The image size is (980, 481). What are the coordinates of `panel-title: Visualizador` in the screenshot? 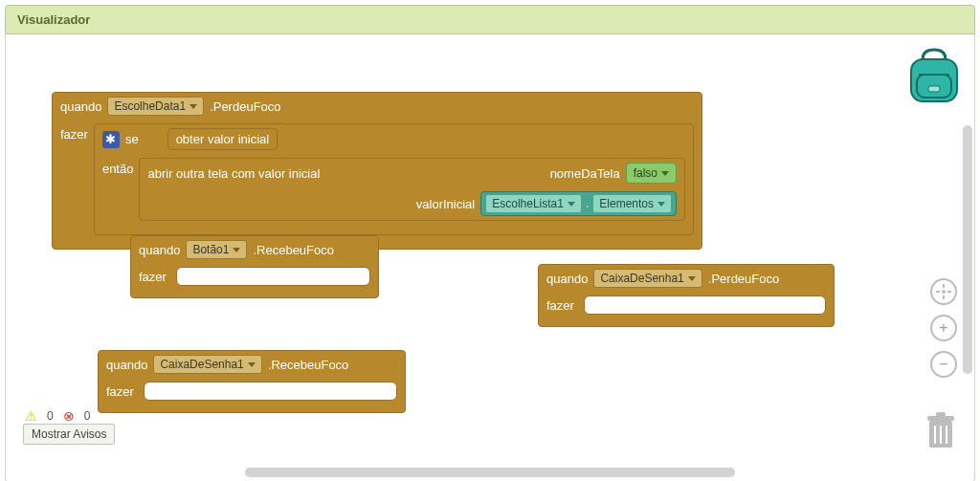 It's located at (54, 19).